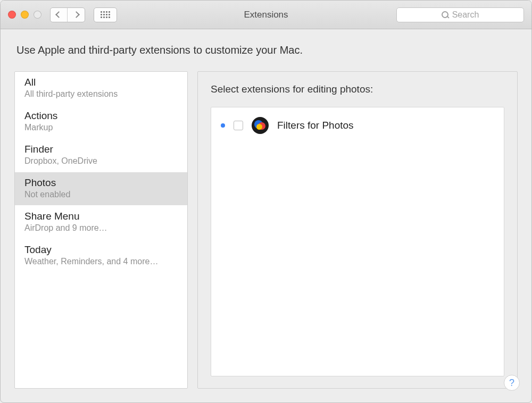 This screenshot has width=532, height=403. Describe the element at coordinates (24, 15) in the screenshot. I see `minimize-window-button` at that location.